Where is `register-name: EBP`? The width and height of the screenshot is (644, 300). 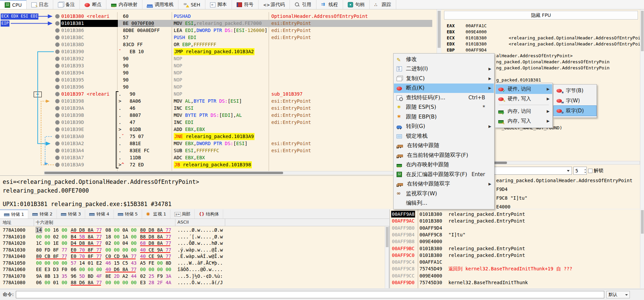 register-name: EBP is located at coordinates (450, 50).